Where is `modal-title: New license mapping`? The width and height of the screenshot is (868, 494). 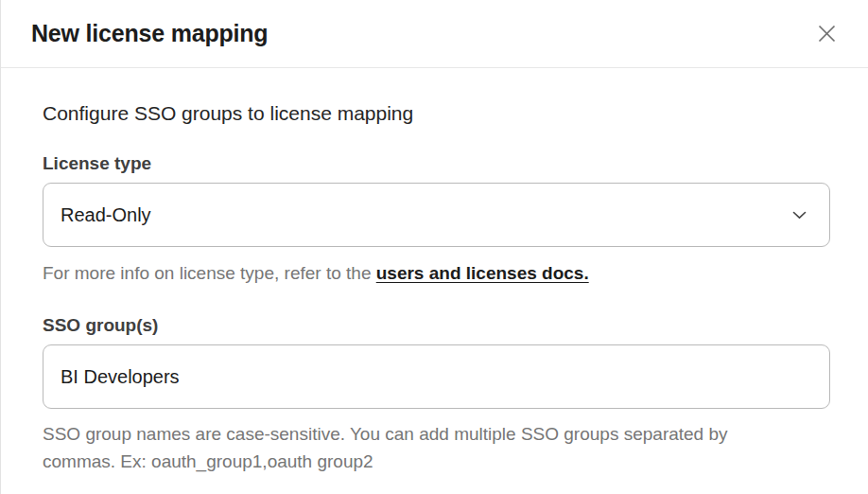
modal-title: New license mapping is located at coordinates (149, 34).